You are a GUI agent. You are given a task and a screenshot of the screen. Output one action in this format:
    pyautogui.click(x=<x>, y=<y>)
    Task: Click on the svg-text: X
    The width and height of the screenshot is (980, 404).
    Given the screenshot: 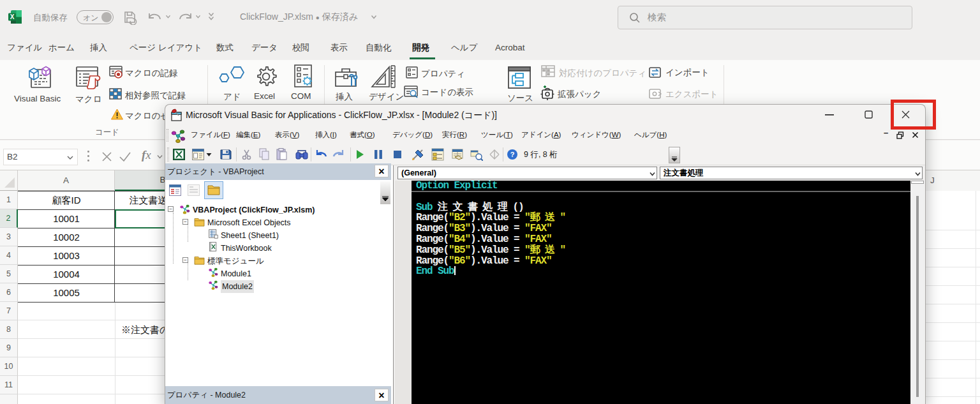 What is the action you would take?
    pyautogui.click(x=13, y=17)
    